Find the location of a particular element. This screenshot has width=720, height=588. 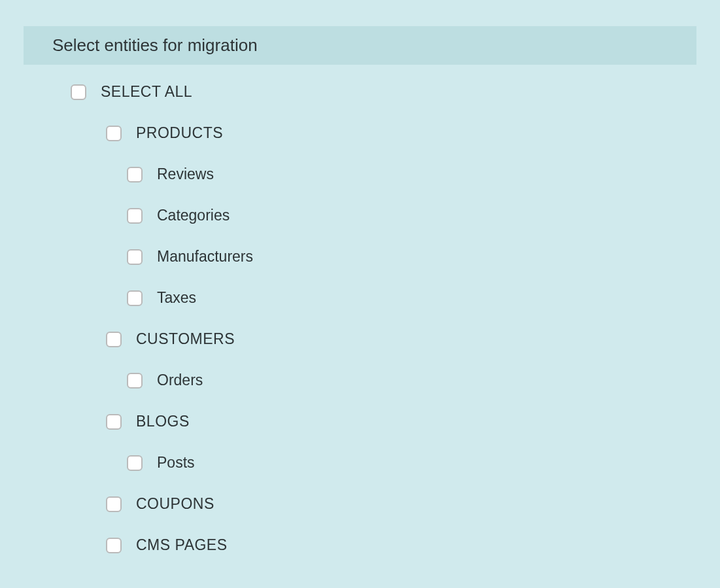

item-checkbox-reviews is located at coordinates (135, 175).